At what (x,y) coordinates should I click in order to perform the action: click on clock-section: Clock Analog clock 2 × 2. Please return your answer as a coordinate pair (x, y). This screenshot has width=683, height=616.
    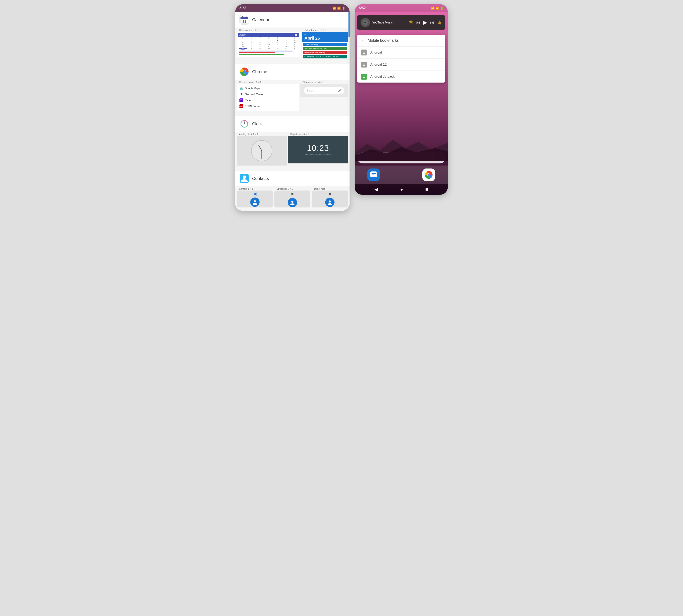
    Looking at the image, I should click on (292, 141).